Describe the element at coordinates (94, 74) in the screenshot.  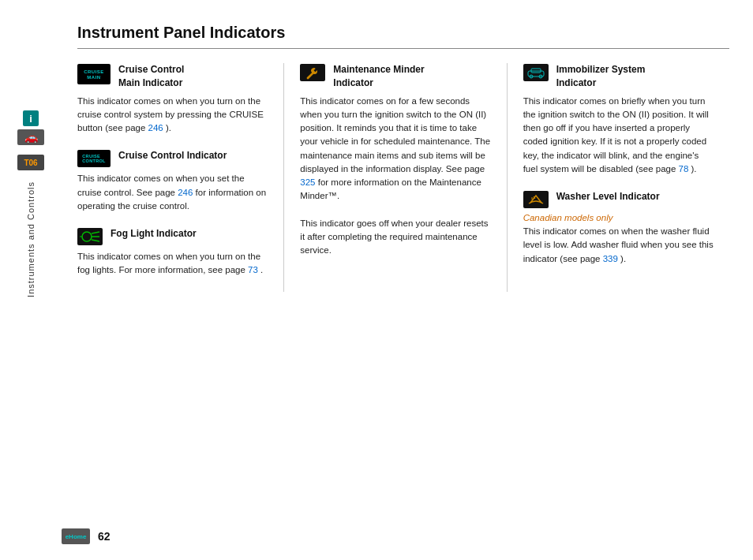
I see `cruise-main-icon: CRUISE MAIN` at that location.